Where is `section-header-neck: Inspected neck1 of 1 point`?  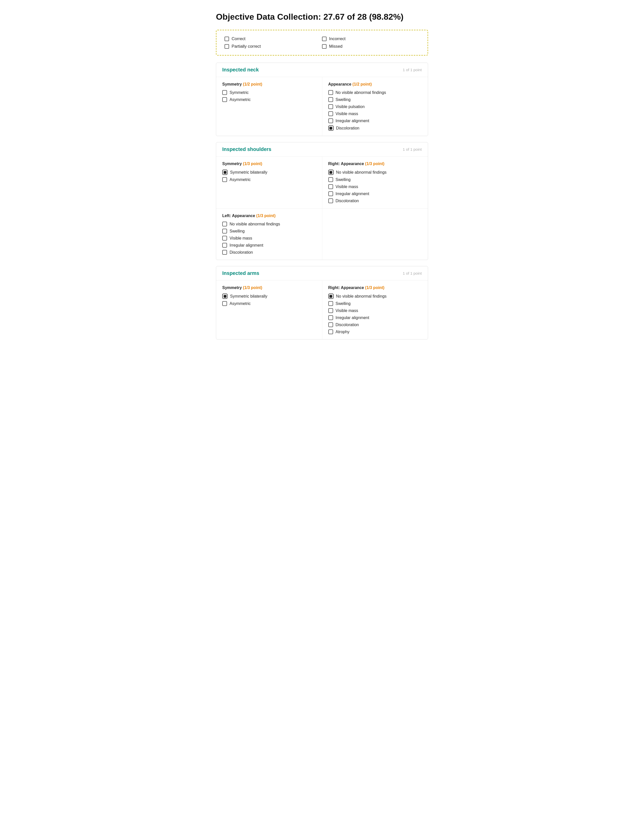
section-header-neck: Inspected neck1 of 1 point is located at coordinates (322, 70).